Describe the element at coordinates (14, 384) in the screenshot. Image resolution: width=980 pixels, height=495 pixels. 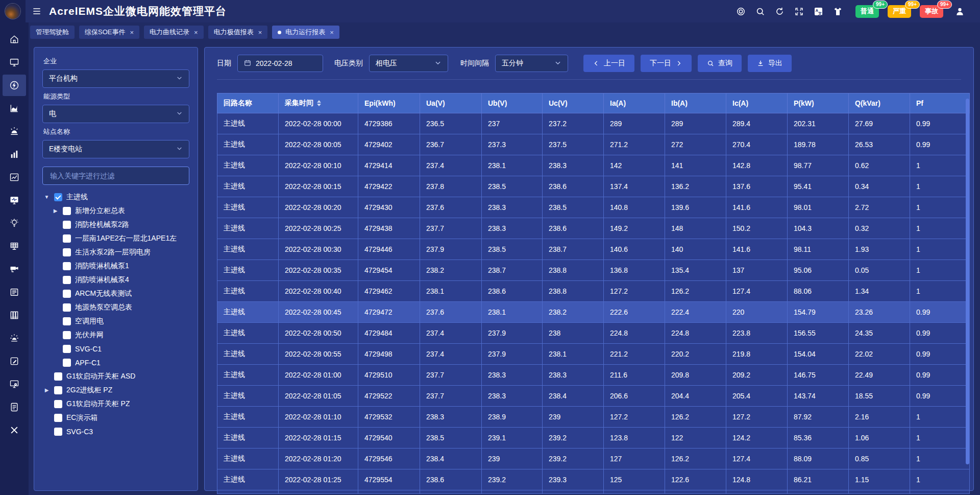
I see `sidebar-item-monitor-gear` at that location.